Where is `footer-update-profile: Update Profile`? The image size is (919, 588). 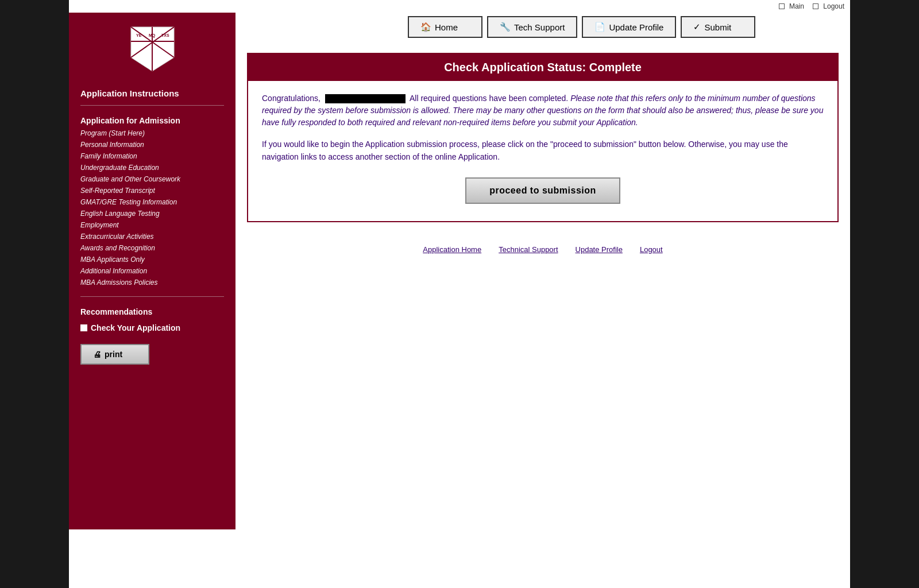 footer-update-profile: Update Profile is located at coordinates (599, 249).